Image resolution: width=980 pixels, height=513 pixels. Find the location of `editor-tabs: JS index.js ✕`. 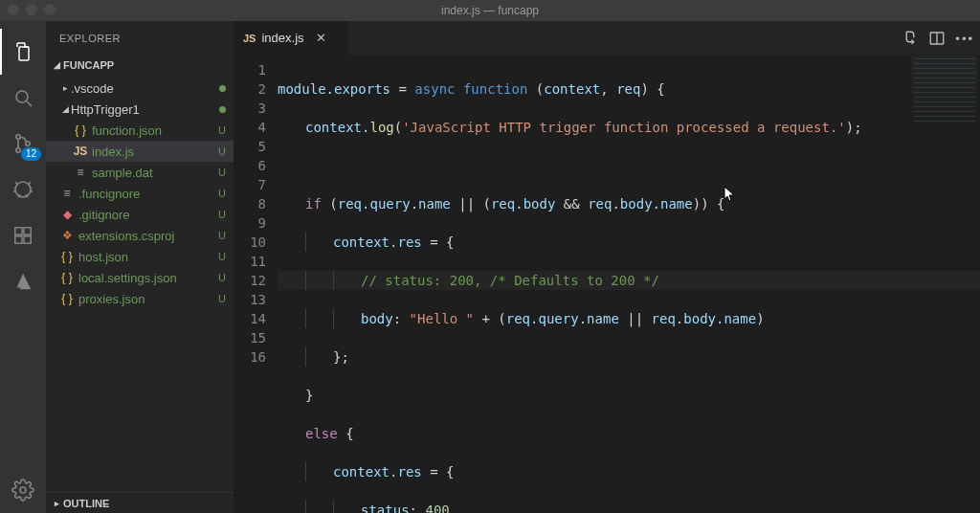

editor-tabs: JS index.js ✕ is located at coordinates (607, 38).